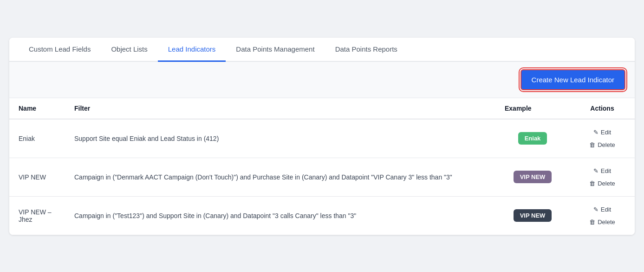 The image size is (644, 272). I want to click on tabs-nav: Custom Lead FieldsObject ListsLead Indic…, so click(322, 50).